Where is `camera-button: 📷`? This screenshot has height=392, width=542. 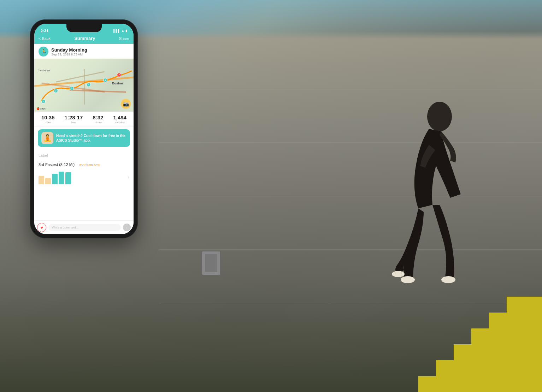 camera-button: 📷 is located at coordinates (126, 104).